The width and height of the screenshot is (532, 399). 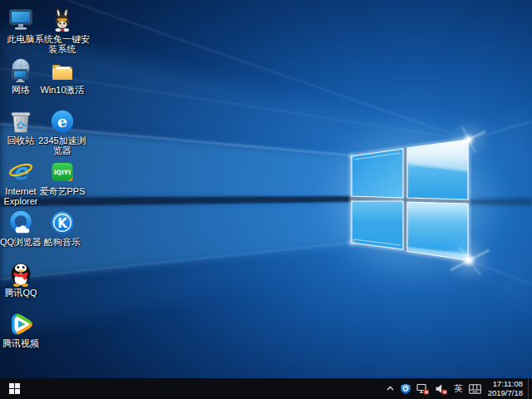 What do you see at coordinates (62, 191) in the screenshot?
I see `desktop-icon-label: 爱奇艺PPS` at bounding box center [62, 191].